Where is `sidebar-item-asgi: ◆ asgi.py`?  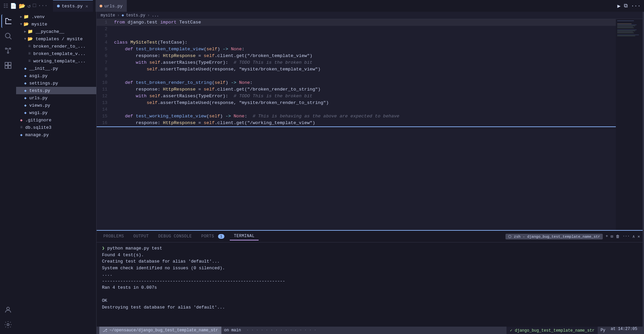 sidebar-item-asgi: ◆ asgi.py is located at coordinates (56, 76).